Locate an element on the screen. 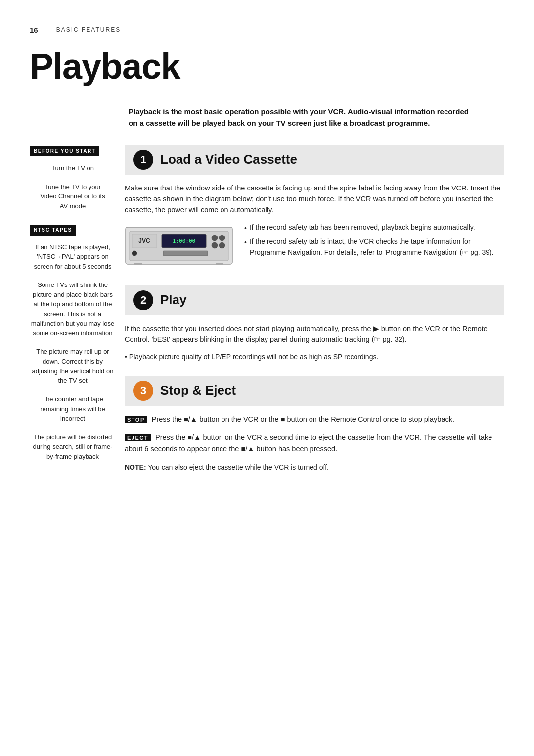 The image size is (534, 756). section-3-header: 3 Stop & Eject is located at coordinates (314, 391).